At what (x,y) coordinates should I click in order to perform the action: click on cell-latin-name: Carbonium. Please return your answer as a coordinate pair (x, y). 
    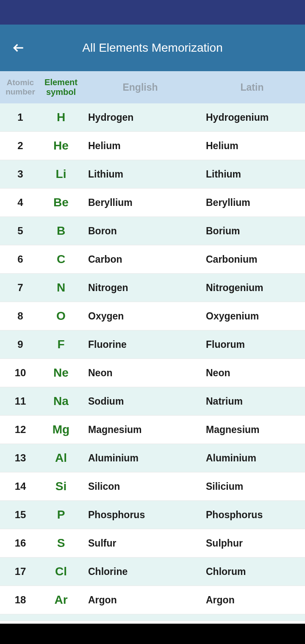
    Looking at the image, I should click on (252, 259).